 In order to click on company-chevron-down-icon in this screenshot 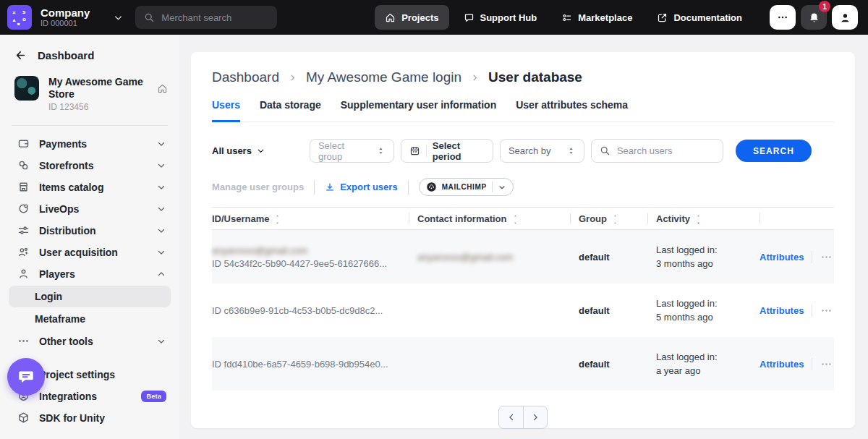, I will do `click(119, 17)`.